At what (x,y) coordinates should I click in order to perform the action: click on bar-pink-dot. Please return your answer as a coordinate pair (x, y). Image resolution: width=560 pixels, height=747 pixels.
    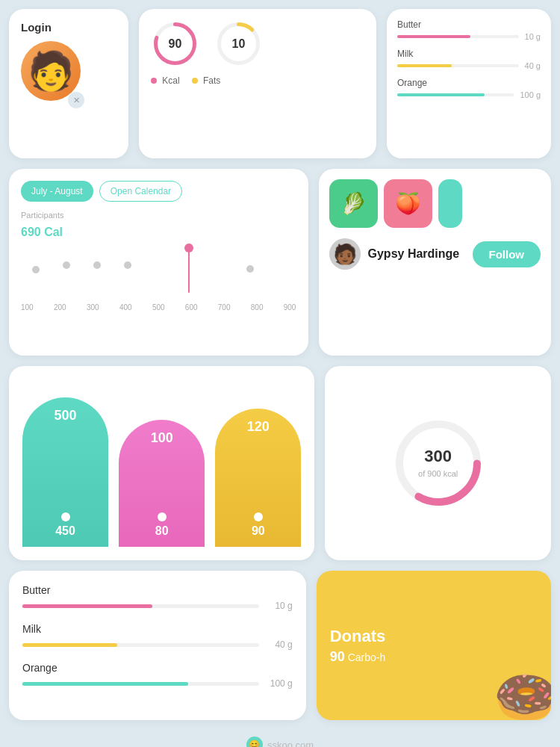
    Looking at the image, I should click on (162, 517).